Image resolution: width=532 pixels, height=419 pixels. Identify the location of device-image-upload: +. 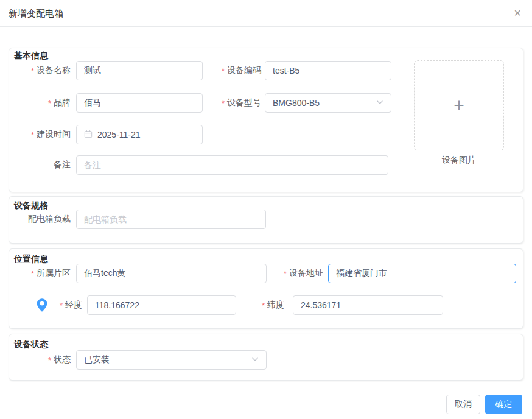
(459, 105).